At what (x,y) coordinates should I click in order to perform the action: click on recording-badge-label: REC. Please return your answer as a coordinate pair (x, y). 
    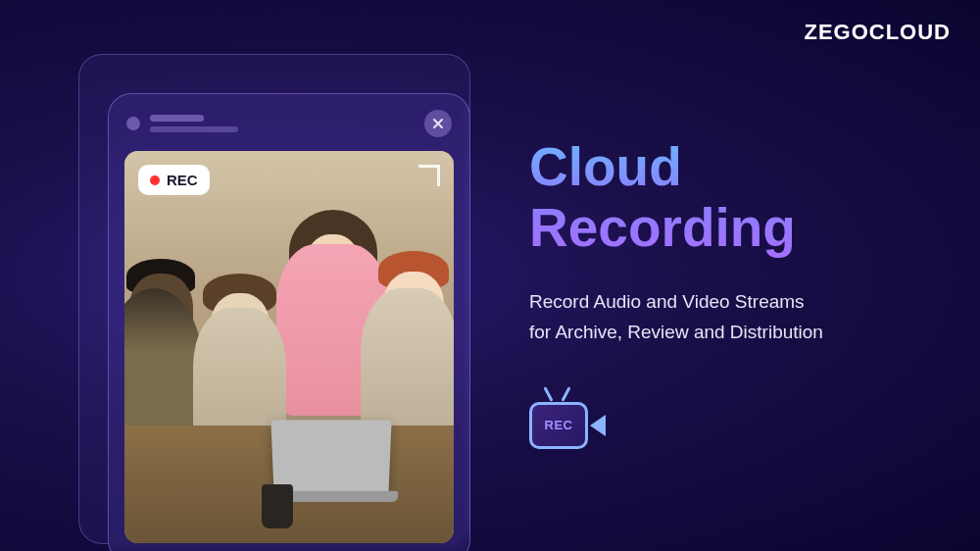
    Looking at the image, I should click on (182, 180).